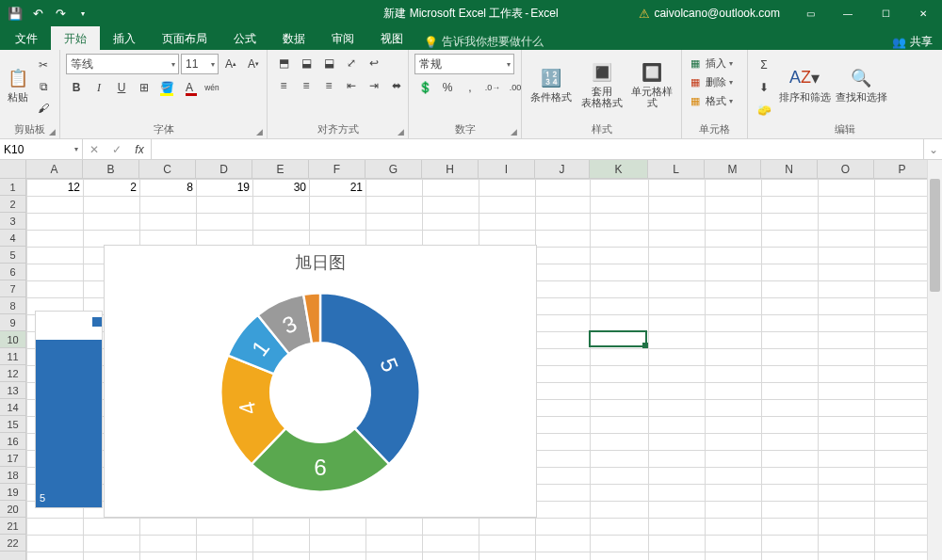 Image resolution: width=942 pixels, height=560 pixels. What do you see at coordinates (447, 88) in the screenshot?
I see `percent-icon: %` at bounding box center [447, 88].